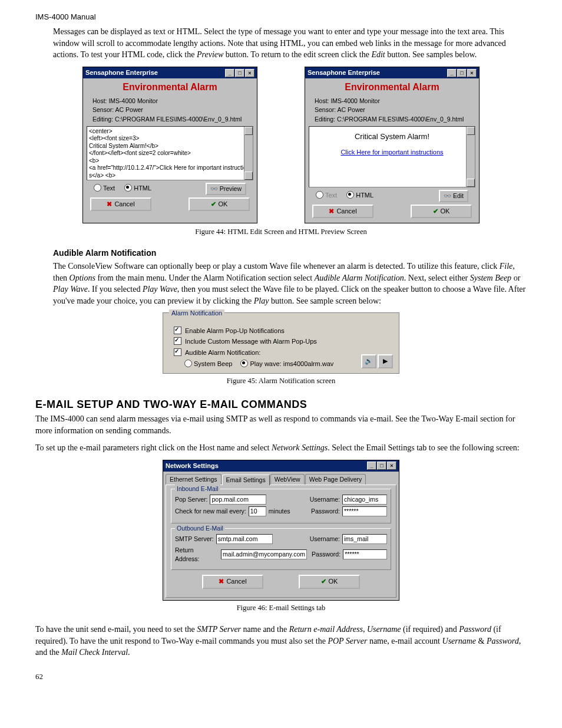 This screenshot has height=728, width=562. I want to click on t: from the main menu. Under the Alarm Noti…, so click(205, 278).